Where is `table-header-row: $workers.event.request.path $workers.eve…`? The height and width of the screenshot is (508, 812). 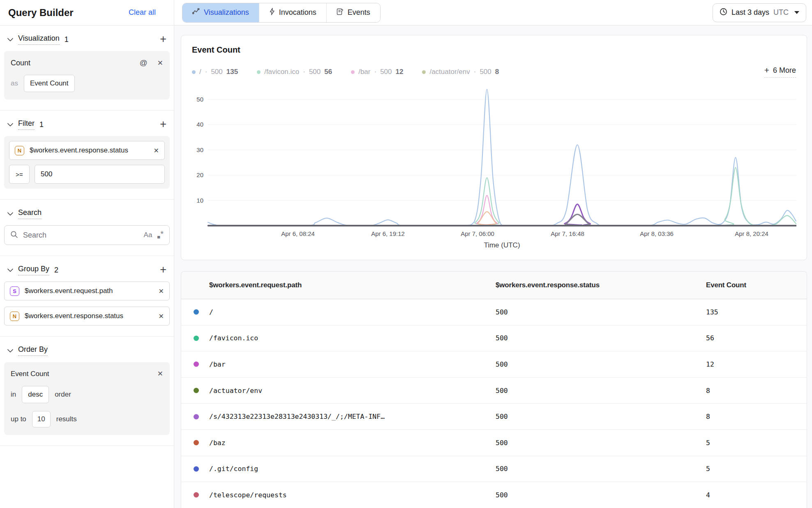 table-header-row: $workers.event.request.path $workers.eve… is located at coordinates (494, 285).